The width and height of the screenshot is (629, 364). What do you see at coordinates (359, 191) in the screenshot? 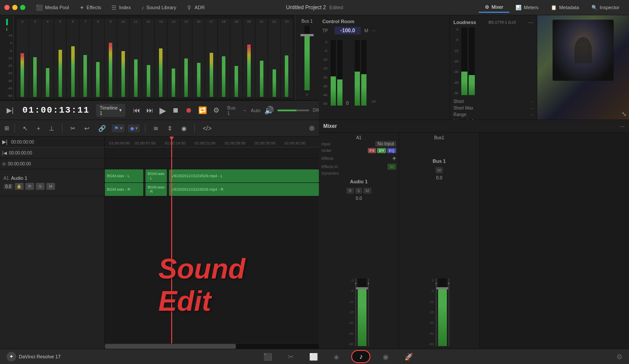
I see `s-btn-A1: S` at bounding box center [359, 191].